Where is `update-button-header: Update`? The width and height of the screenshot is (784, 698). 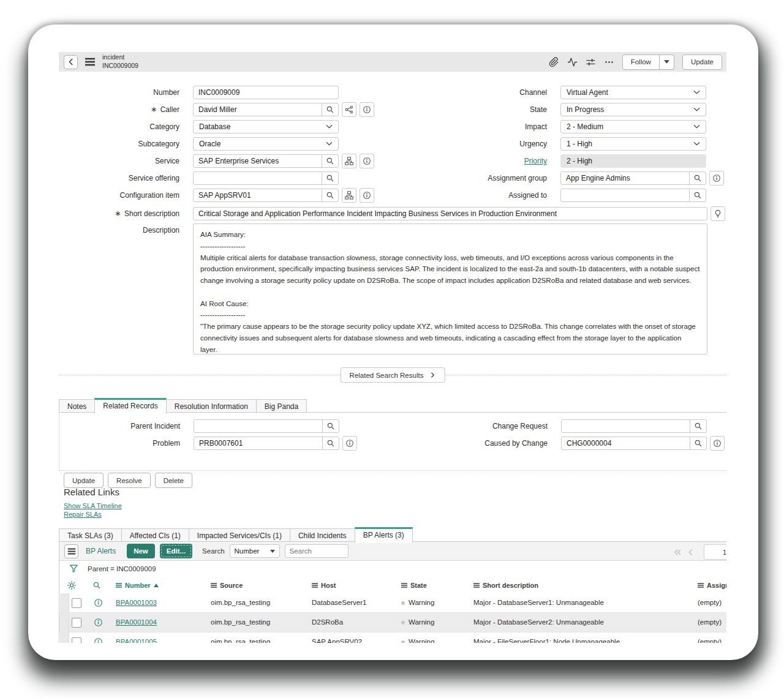
update-button-header: Update is located at coordinates (702, 62).